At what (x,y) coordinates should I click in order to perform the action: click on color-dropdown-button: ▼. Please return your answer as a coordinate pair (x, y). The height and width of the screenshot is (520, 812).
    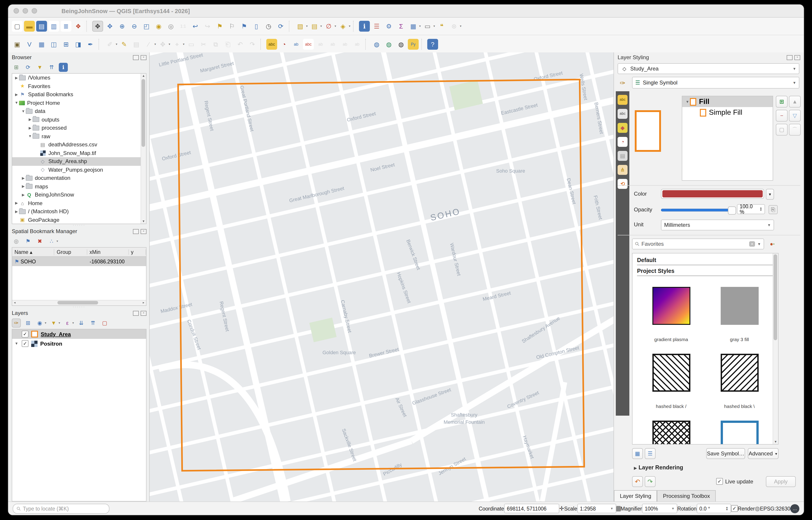
    Looking at the image, I should click on (770, 194).